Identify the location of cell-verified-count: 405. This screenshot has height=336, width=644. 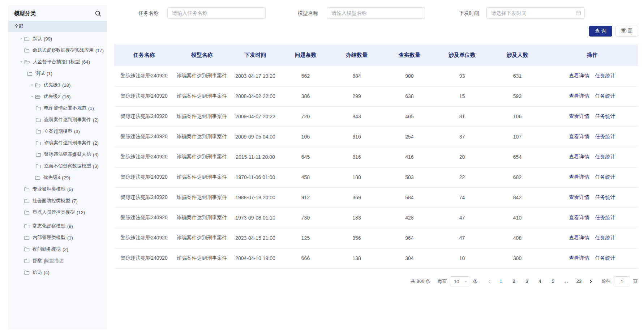
(409, 116).